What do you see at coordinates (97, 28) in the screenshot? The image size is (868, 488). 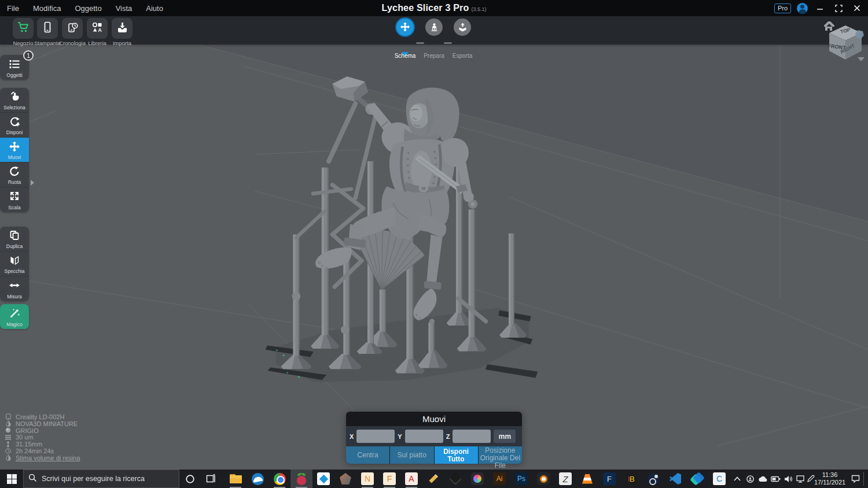 I see `libreria-button: A` at bounding box center [97, 28].